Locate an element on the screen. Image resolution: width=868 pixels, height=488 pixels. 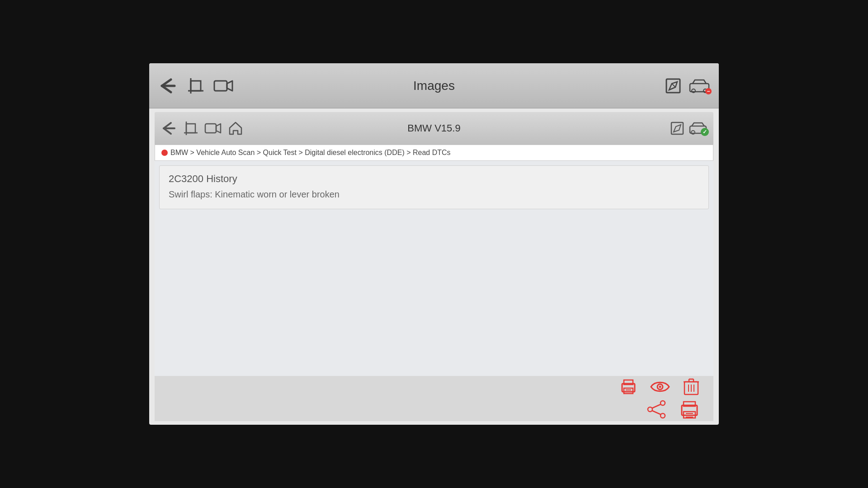
inner-car-button: ✓ is located at coordinates (698, 128).